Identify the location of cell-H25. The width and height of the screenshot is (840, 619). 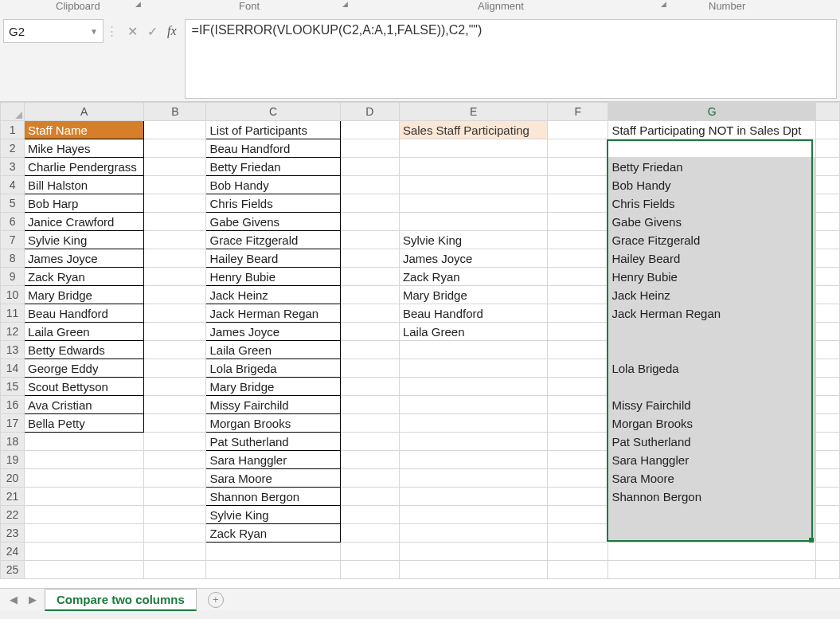
(827, 570).